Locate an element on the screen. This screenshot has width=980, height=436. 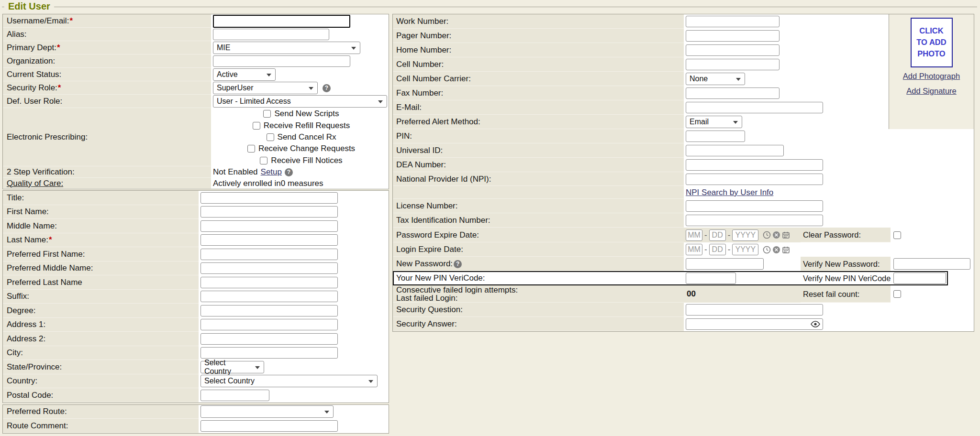
last-name-input is located at coordinates (269, 240).